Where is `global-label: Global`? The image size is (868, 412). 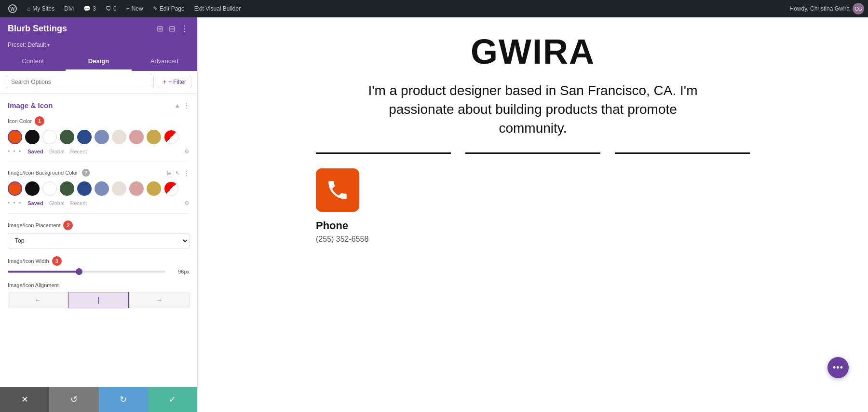
global-label: Global is located at coordinates (57, 151).